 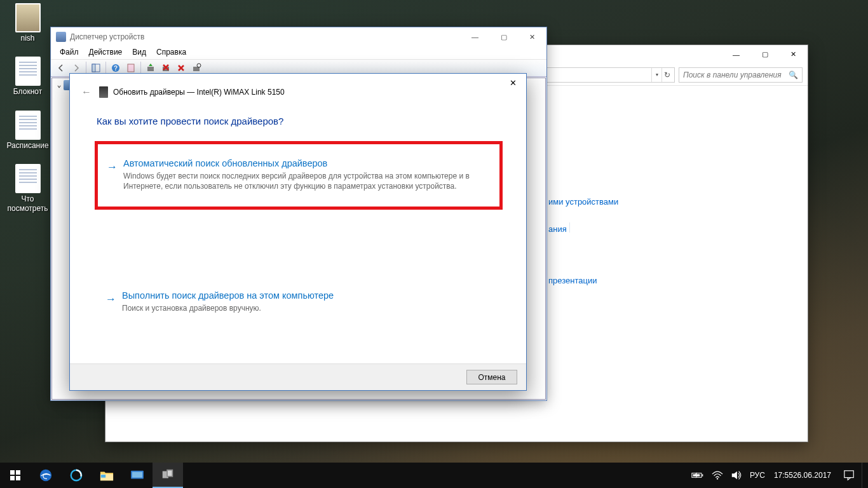 What do you see at coordinates (107, 475) in the screenshot?
I see `taskbar-explorer` at bounding box center [107, 475].